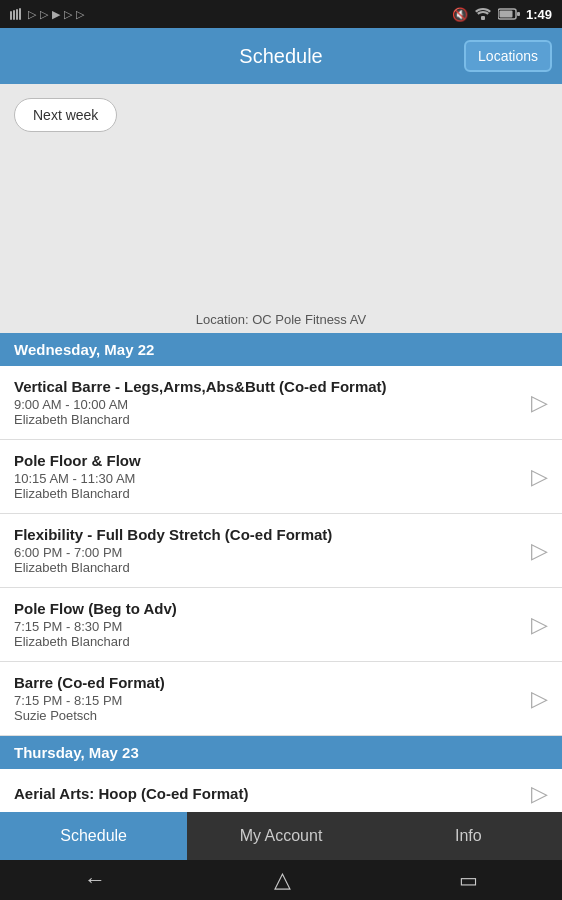  What do you see at coordinates (94, 836) in the screenshot?
I see `tab-schedule: Schedule` at bounding box center [94, 836].